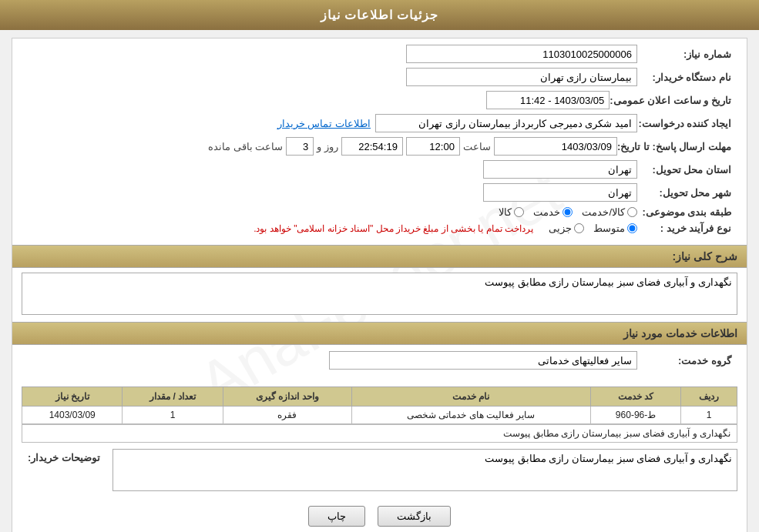 The width and height of the screenshot is (759, 532). Describe the element at coordinates (379, 228) in the screenshot. I see `noe-farayand-row: نوع فرآیند خرید : متوسط جزیی پرداخت تمام…` at that location.